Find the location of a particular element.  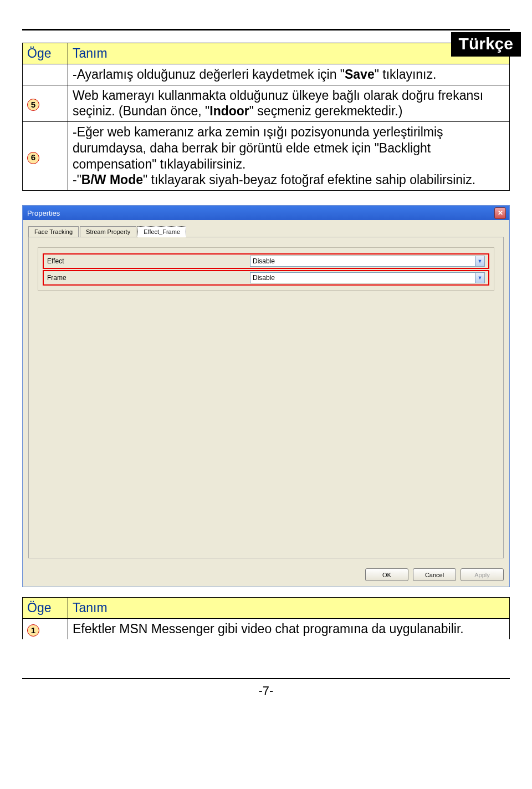

page-number: -7- is located at coordinates (266, 691).